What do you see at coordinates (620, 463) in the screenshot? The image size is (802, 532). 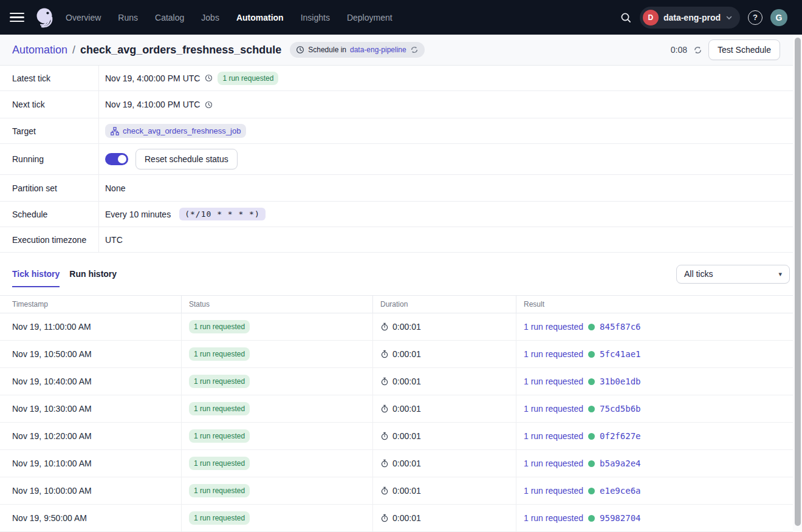 I see `run-id-link: b5a9a2e4` at bounding box center [620, 463].